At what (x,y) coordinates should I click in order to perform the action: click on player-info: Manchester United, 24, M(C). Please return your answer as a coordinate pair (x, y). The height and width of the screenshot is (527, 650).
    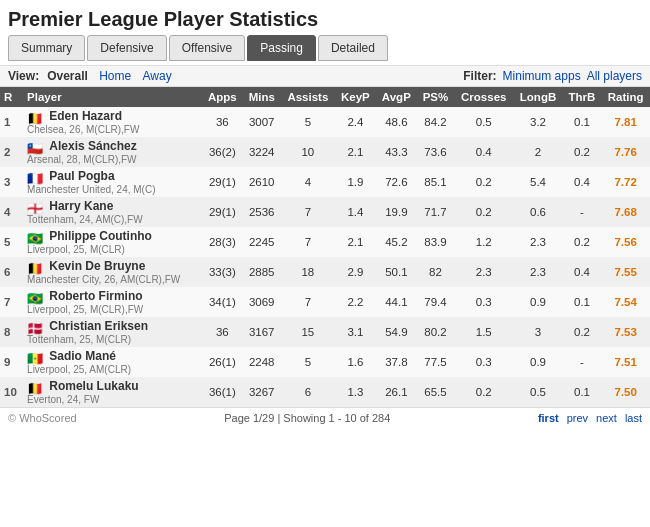
    Looking at the image, I should click on (91, 190).